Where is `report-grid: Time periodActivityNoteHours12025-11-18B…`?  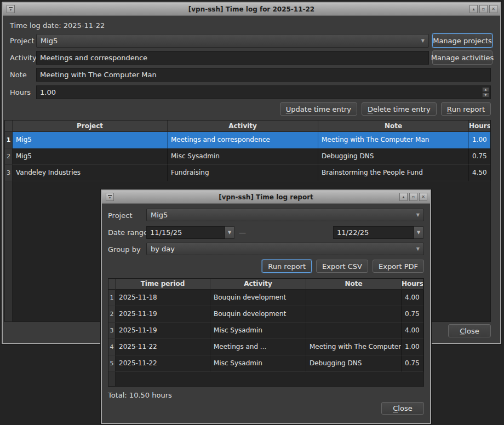 report-grid: Time periodActivityNoteHours12025-11-18B… is located at coordinates (266, 325).